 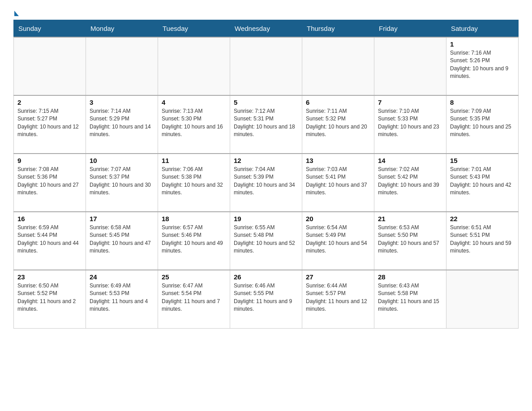 I want to click on calendar-cell: 28Sunrise: 6:43 AM Sunset: 5:58 PM Dayli…, so click(x=410, y=299).